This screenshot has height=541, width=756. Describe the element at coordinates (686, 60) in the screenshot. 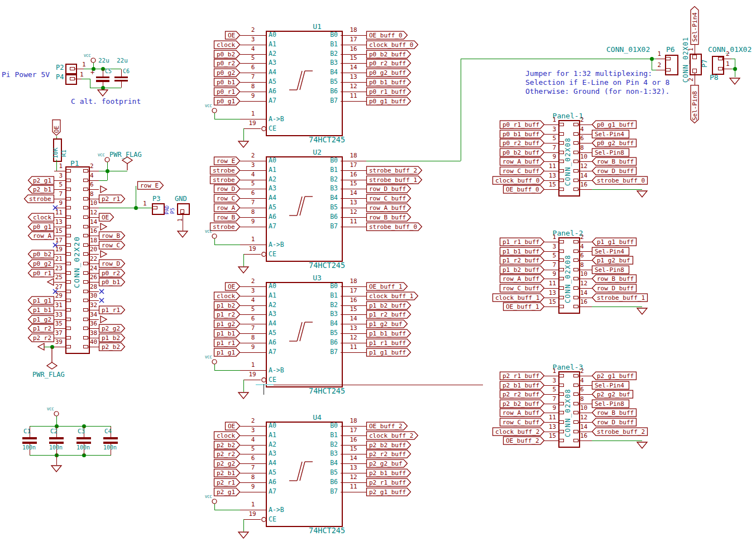

I see `value-p7: CONN_02X01` at that location.